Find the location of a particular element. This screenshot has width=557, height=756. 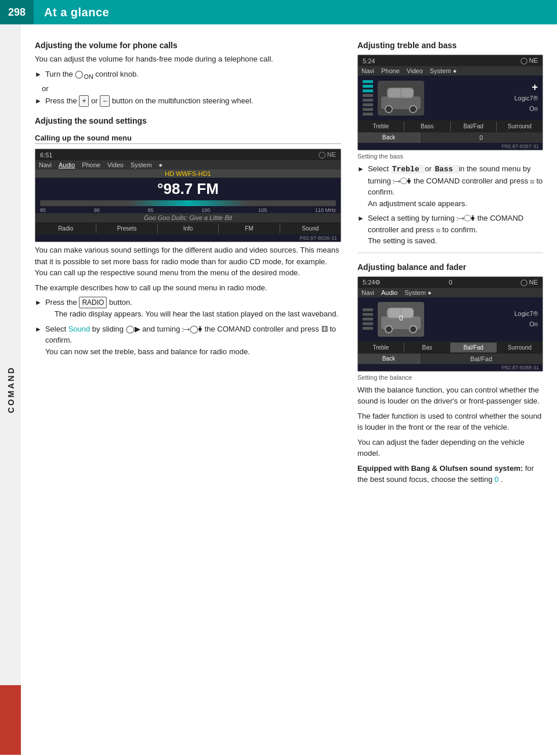

balance-para4: Equipped with Bang & Olufsen sound syste… is located at coordinates (450, 474).